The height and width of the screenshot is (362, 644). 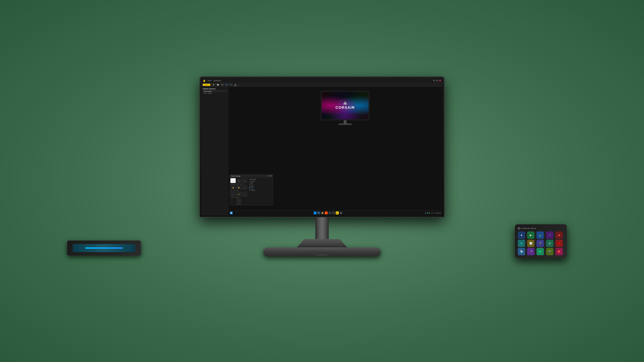 What do you see at coordinates (233, 180) in the screenshot?
I see `brightness-cell: ☀` at bounding box center [233, 180].